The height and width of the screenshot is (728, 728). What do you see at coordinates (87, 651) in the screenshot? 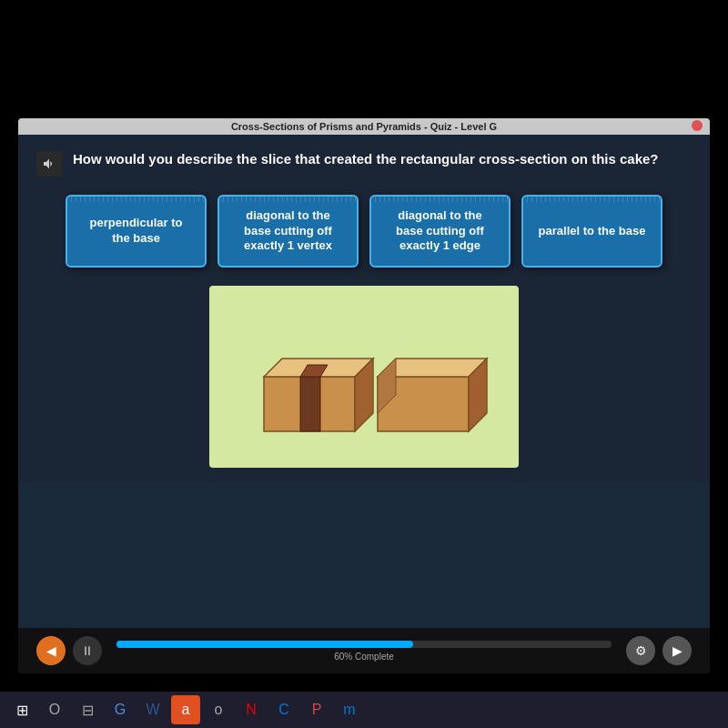
I see `pause-button: ⏸` at bounding box center [87, 651].